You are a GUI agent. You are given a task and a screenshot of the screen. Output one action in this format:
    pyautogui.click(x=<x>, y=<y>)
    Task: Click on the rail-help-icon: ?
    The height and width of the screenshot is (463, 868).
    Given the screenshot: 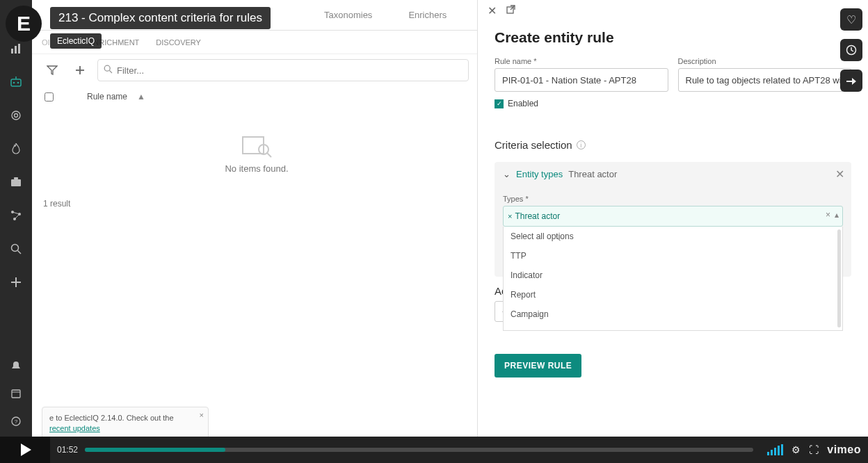 What is the action you would take?
    pyautogui.click(x=16, y=421)
    